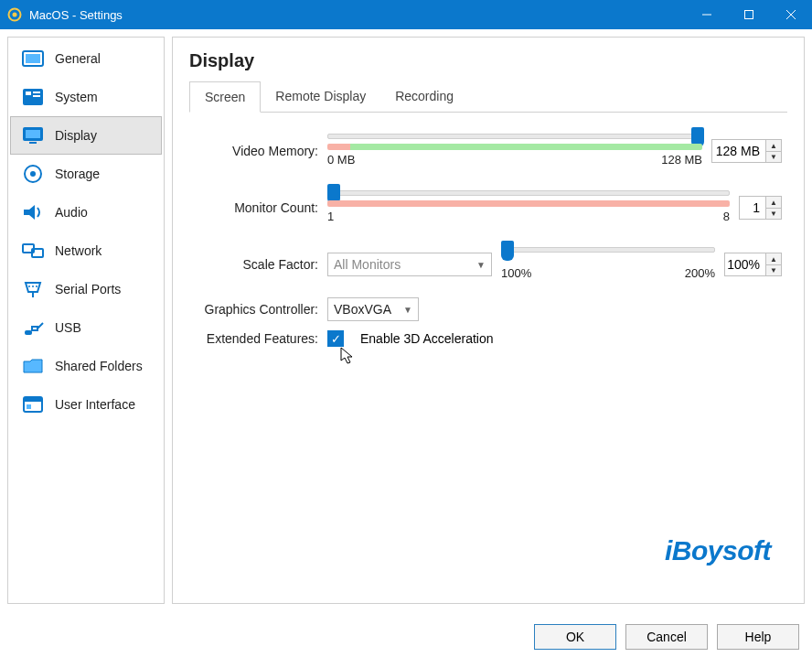 This screenshot has width=812, height=657. Describe the element at coordinates (758, 637) in the screenshot. I see `help-button: Help` at that location.